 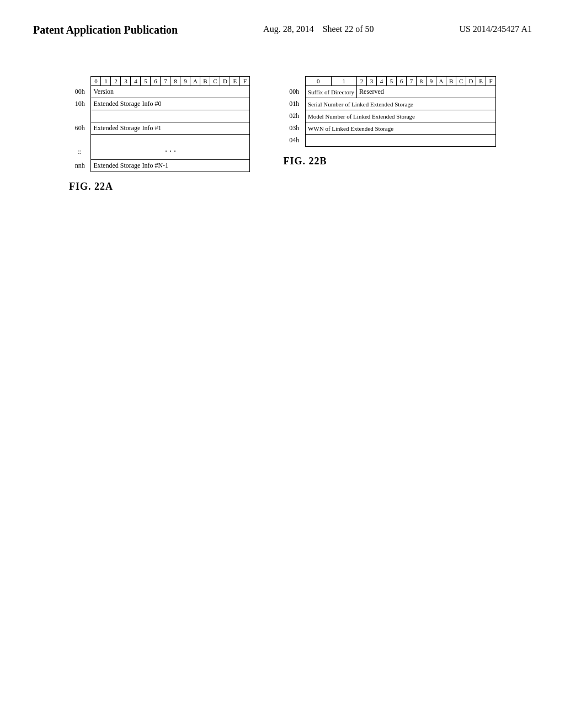 I want to click on fig22b-table: 0 1 2 3 4 5 6 7 8 9 A B C D E F, so click(x=390, y=111).